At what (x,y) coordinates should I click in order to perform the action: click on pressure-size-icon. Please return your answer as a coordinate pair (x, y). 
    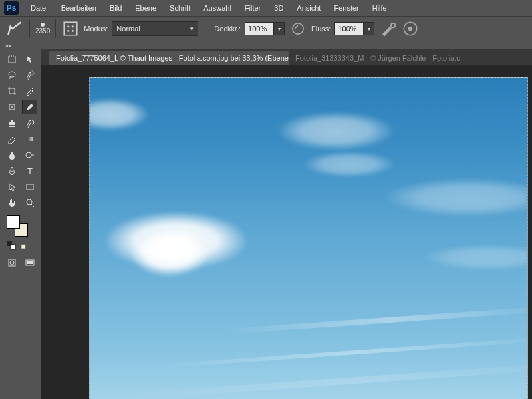
    Looking at the image, I should click on (410, 29).